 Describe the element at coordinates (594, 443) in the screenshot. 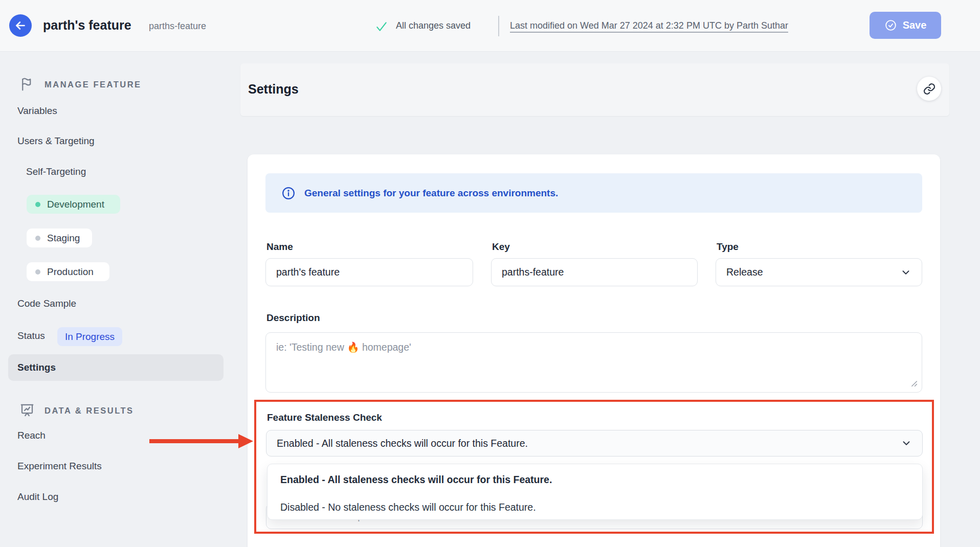

I see `staleness-select: Enabled - All staleness checks will occu…` at that location.